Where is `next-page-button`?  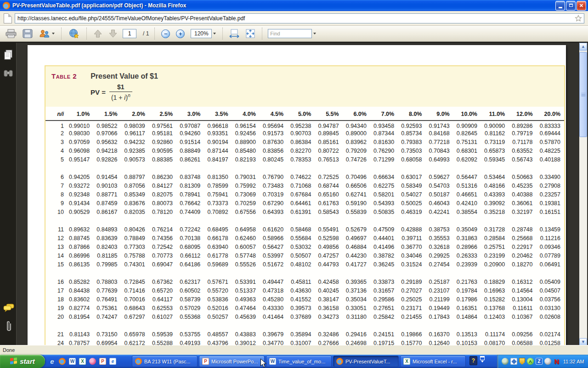
next-page-button is located at coordinates (113, 34).